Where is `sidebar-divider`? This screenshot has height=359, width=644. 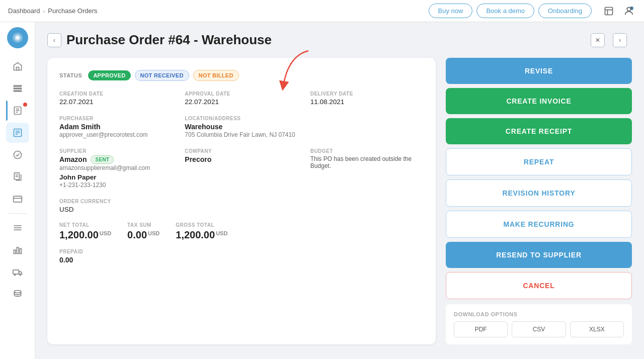 sidebar-divider is located at coordinates (18, 213).